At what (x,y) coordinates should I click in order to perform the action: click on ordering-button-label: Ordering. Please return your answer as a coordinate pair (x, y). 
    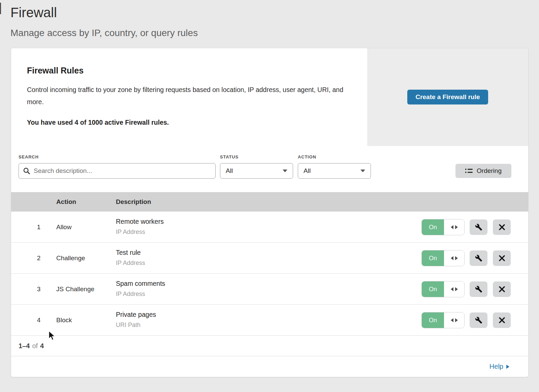
    Looking at the image, I should click on (489, 171).